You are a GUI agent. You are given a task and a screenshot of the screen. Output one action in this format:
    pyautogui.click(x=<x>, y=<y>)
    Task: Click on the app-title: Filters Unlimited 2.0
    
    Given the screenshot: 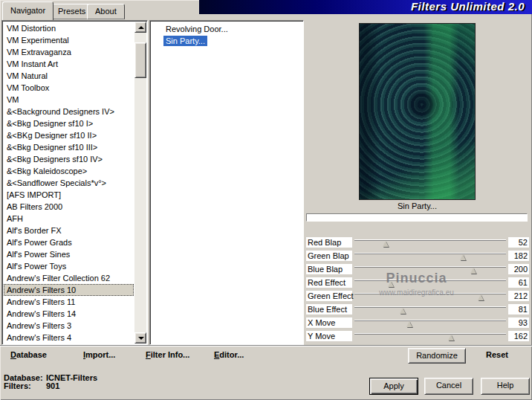 What is the action you would take?
    pyautogui.click(x=468, y=6)
    